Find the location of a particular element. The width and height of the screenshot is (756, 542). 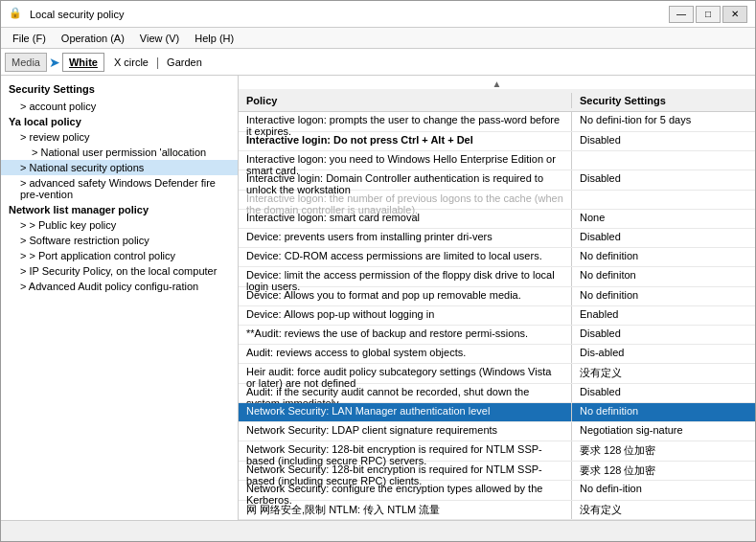

cell-policy: Heir audit: force audit policy subcatego… is located at coordinates (405, 373).